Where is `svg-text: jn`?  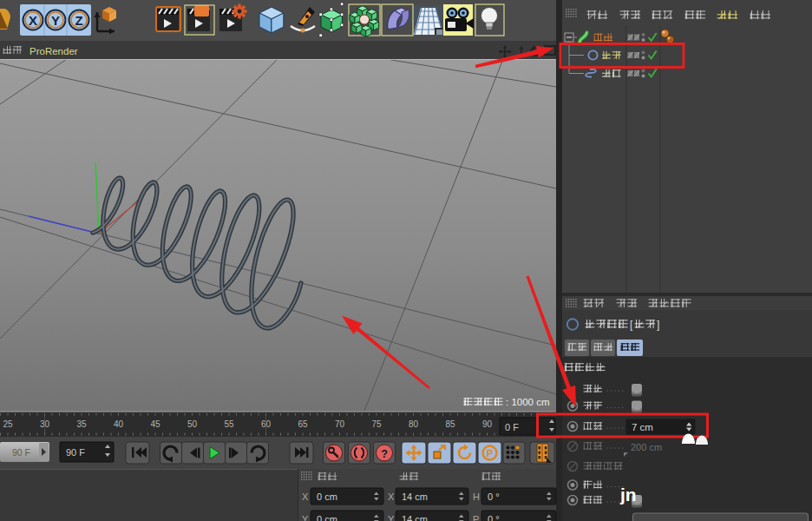
svg-text: jn is located at coordinates (628, 495).